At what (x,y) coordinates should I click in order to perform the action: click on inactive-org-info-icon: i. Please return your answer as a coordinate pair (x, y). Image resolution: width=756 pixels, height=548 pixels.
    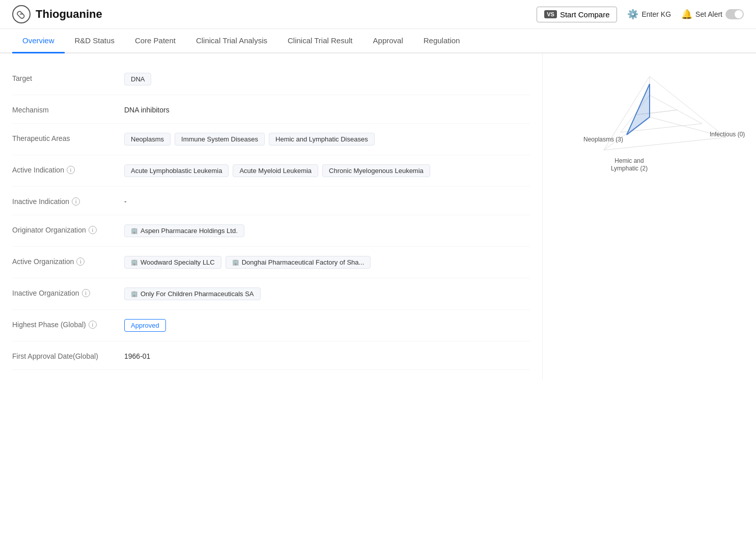
    Looking at the image, I should click on (86, 293).